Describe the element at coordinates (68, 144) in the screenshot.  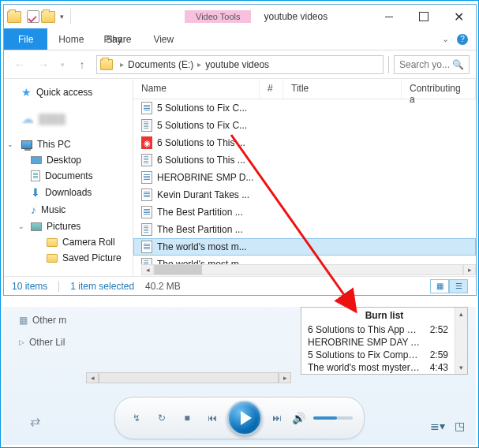
I see `sidebar-item-this-pc: ⌄ This PC` at that location.